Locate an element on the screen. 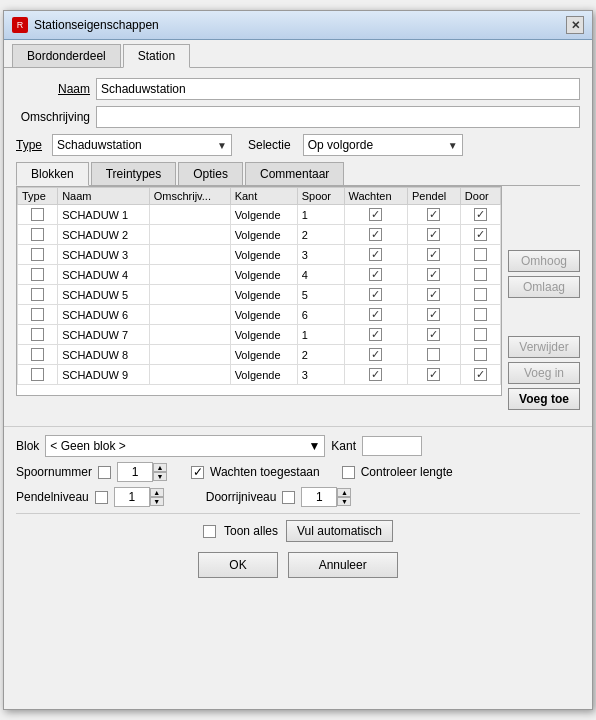  table-row: SCHADUW 6 Volgende 6 ✓ ✓ is located at coordinates (260, 315).